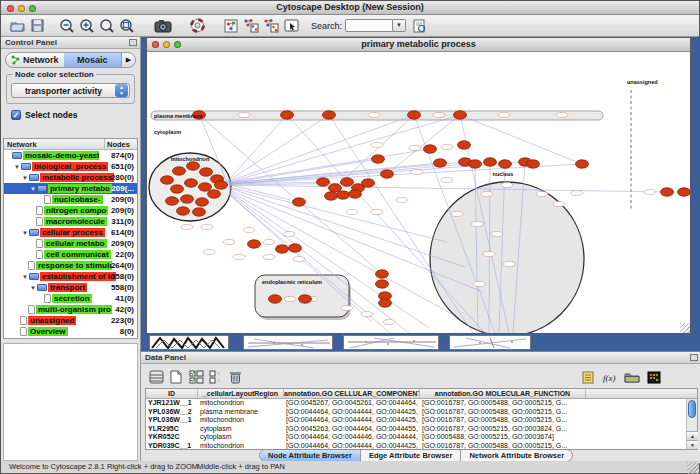 Image resolution: width=700 pixels, height=474 pixels. I want to click on tab-network: Network, so click(35, 60).